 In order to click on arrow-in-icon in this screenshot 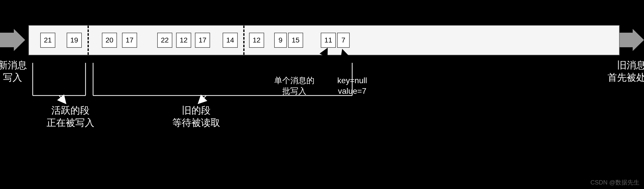, I will do `click(13, 40)`.